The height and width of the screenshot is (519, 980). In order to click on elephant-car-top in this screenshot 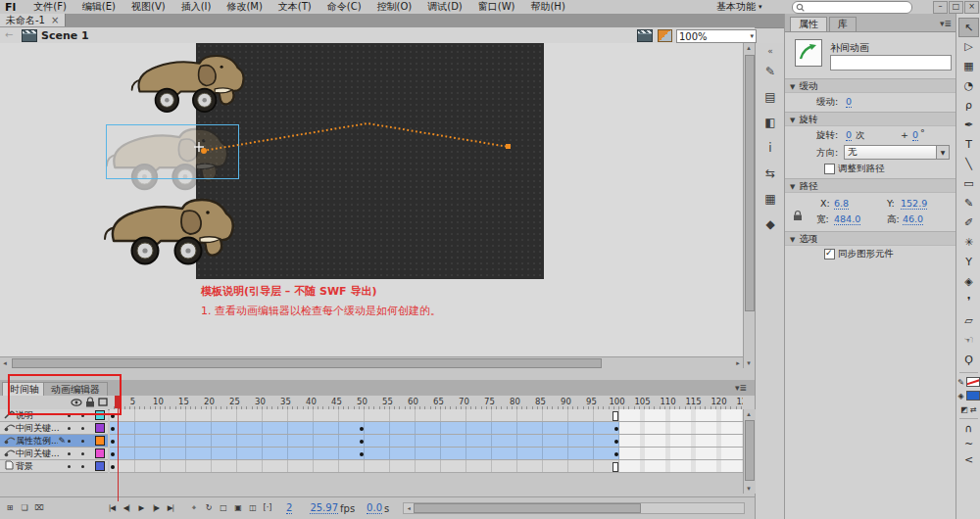, I will do `click(189, 83)`.